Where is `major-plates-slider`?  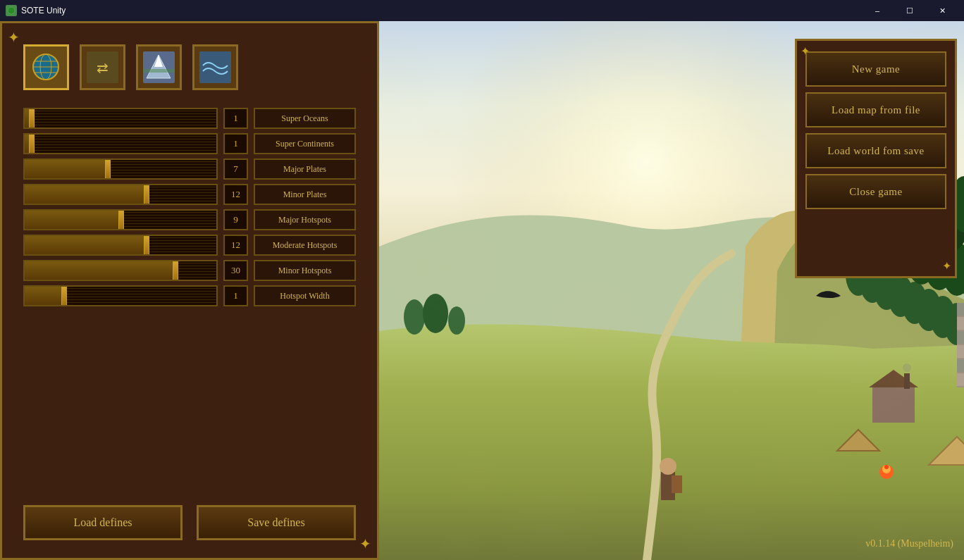
major-plates-slider is located at coordinates (121, 169).